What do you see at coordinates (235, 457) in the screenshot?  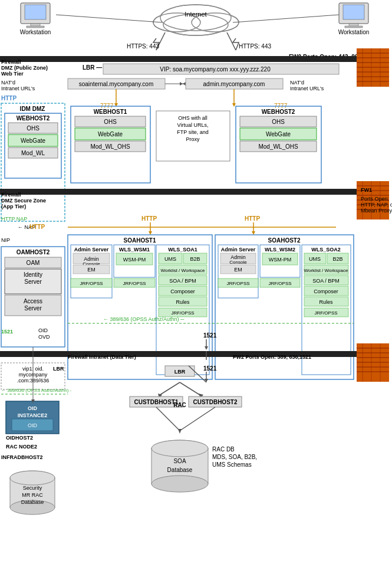 I see `svg-text: MDS, SOA, B2B,` at bounding box center [235, 457].